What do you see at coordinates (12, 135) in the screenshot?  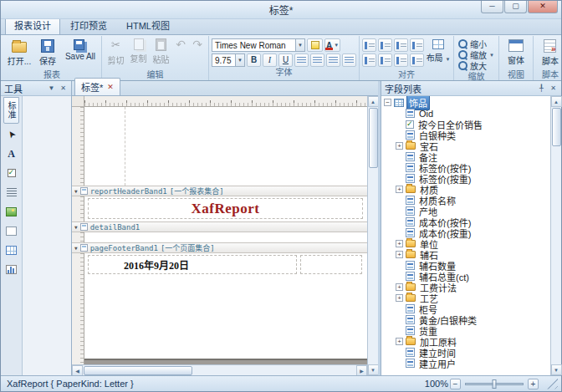 I see `pointer-tool: ➤` at bounding box center [12, 135].